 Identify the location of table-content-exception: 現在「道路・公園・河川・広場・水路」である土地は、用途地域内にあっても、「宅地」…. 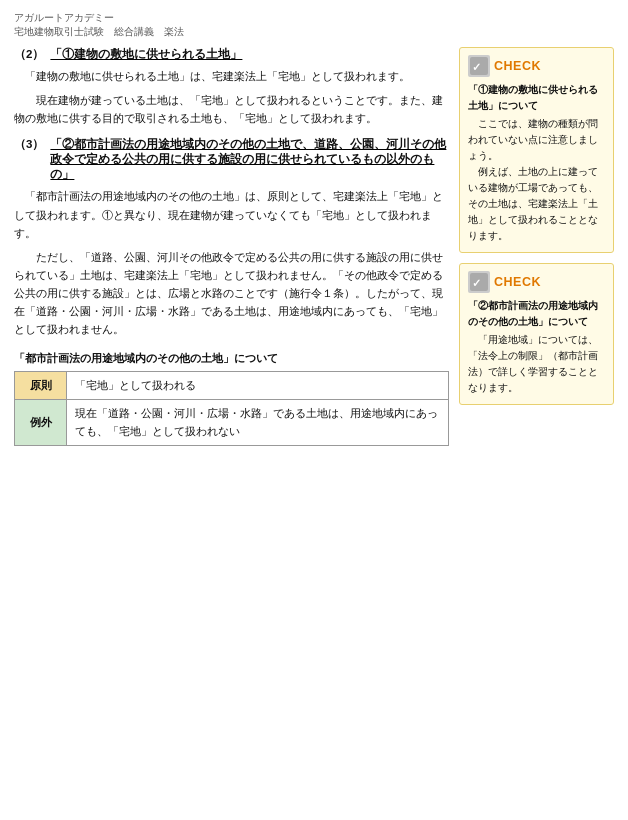
(258, 423).